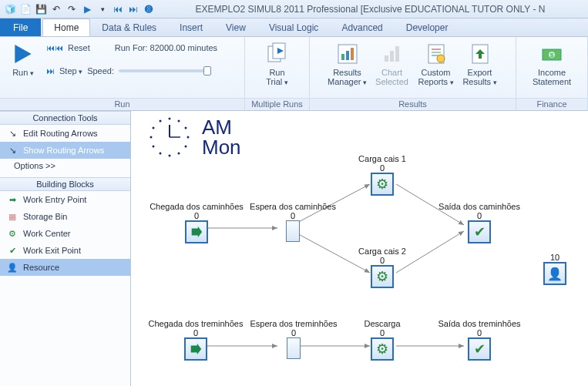 The height and width of the screenshot is (386, 588). Describe the element at coordinates (382, 175) in the screenshot. I see `node-carga1: Carga cais 1 0 ⚙` at that location.